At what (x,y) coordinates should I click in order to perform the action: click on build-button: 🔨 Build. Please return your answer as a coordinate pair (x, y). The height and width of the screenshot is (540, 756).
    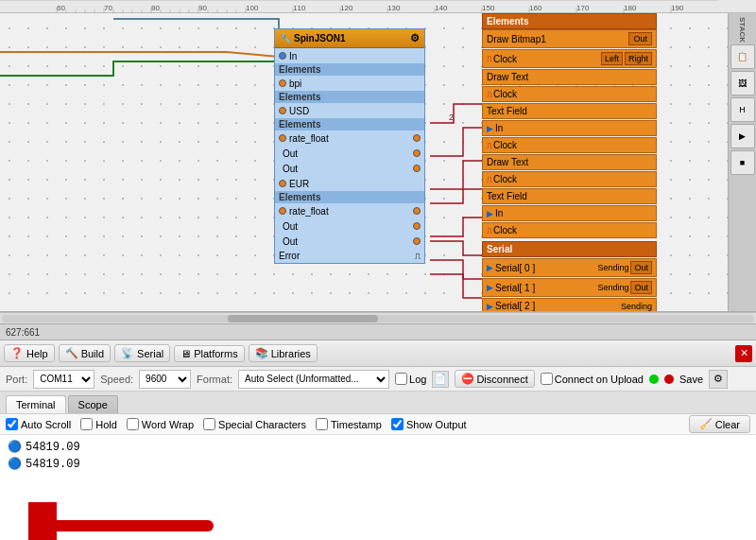
    Looking at the image, I should click on (85, 354).